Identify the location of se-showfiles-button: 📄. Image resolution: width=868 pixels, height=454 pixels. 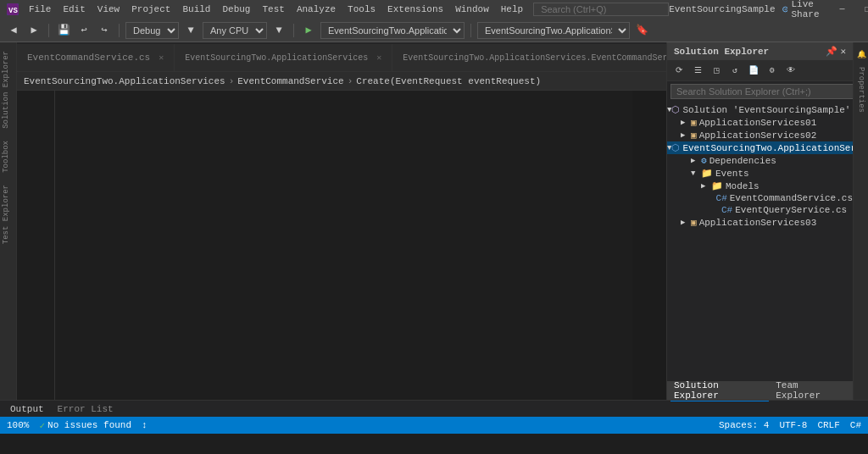
(754, 70).